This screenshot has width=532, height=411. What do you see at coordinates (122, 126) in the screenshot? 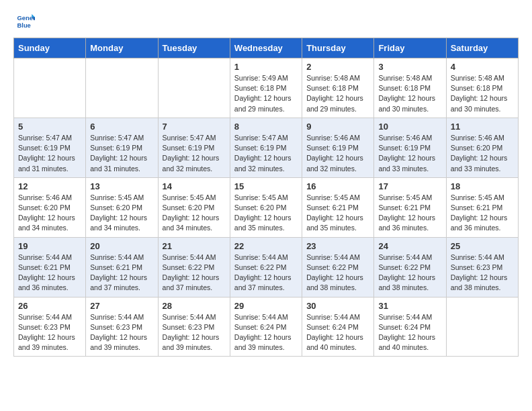
I see `day-number: 6` at bounding box center [122, 126].